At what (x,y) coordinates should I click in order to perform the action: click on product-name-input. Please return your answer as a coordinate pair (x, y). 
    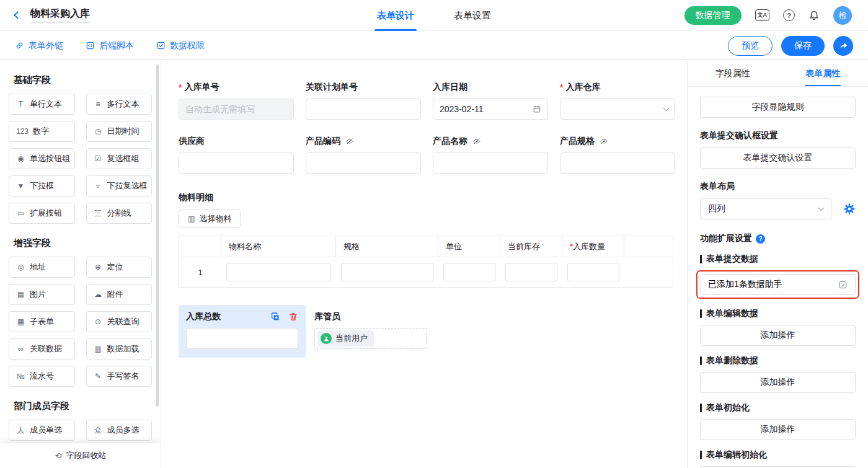
    Looking at the image, I should click on (490, 163).